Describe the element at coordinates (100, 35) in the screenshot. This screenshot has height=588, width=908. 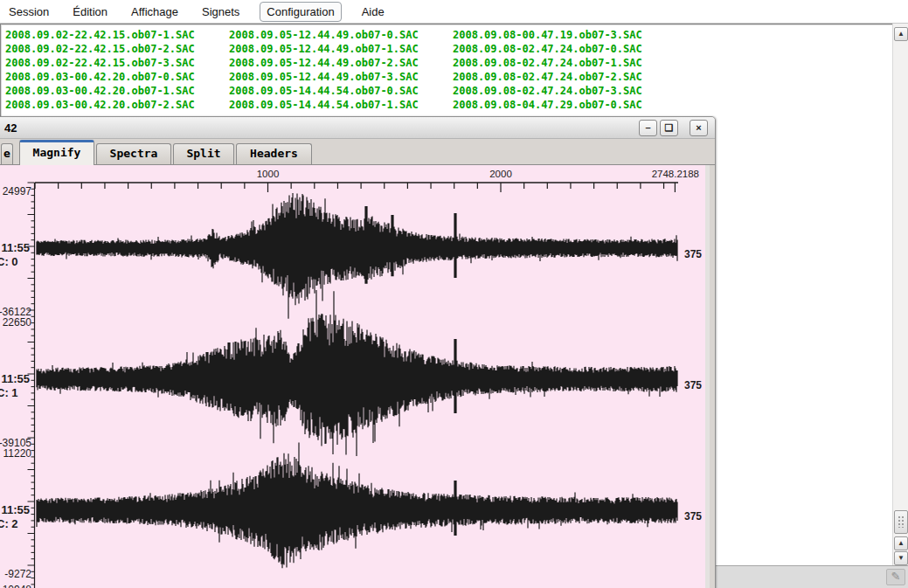
I see `file-item: 2008.09.02-22.42.15.ob07-1.SAC` at that location.